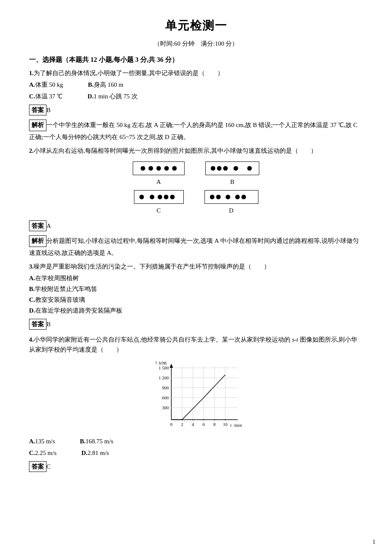  Describe the element at coordinates (196, 289) in the screenshot. I see `q3-opt-b: B.学校附近禁止汽车鸣笛` at that location.